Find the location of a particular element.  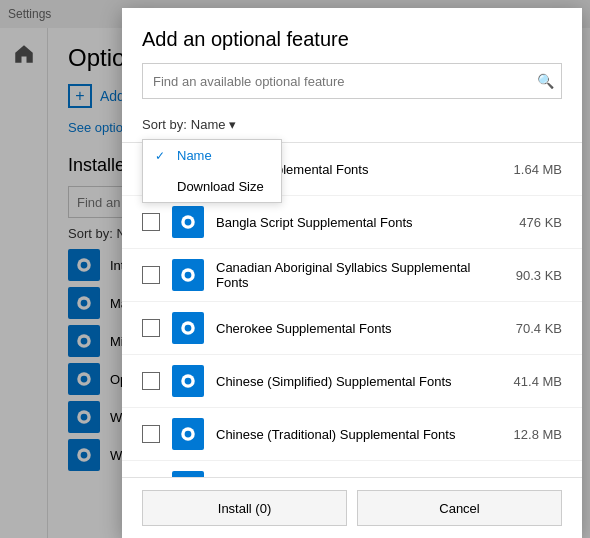

feature-name-2: Canadian Aboriginal Syllabics Supplement… is located at coordinates (360, 275).